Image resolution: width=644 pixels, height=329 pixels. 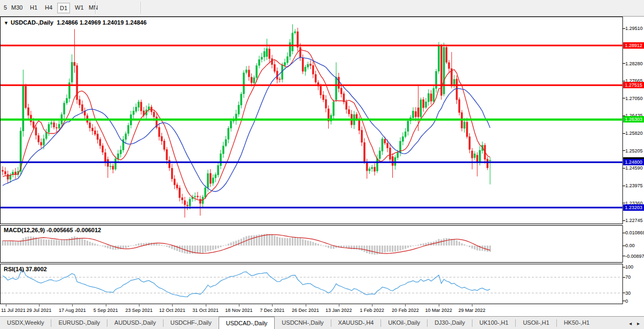 I want to click on date-label: 18 Nov 2021, so click(x=238, y=310).